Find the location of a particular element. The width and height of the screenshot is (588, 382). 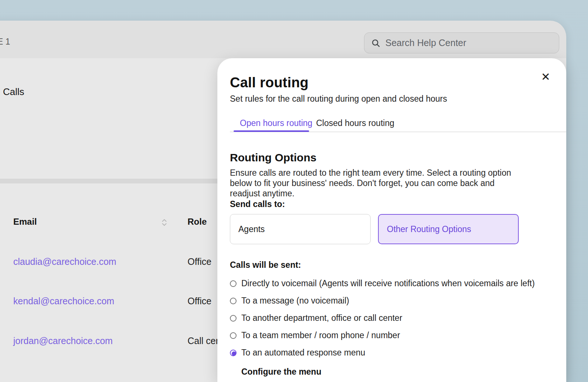

table-row-email-link: jordan@carechoice.com is located at coordinates (63, 341).